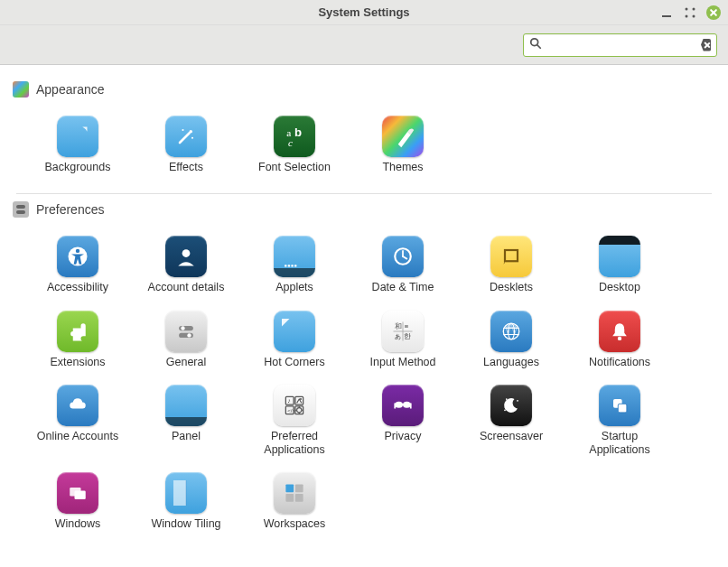  I want to click on toolbar, so click(364, 45).